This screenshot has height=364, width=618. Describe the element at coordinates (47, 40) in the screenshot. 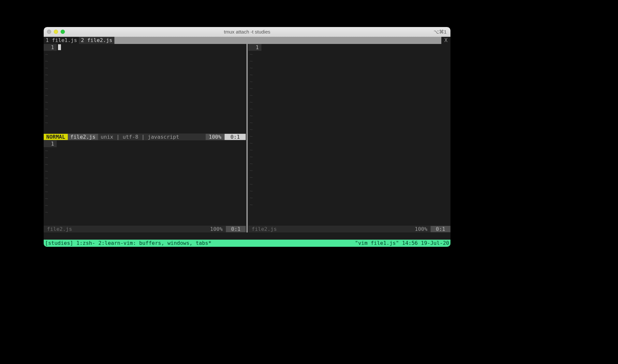

I see `tab-index: 1` at that location.